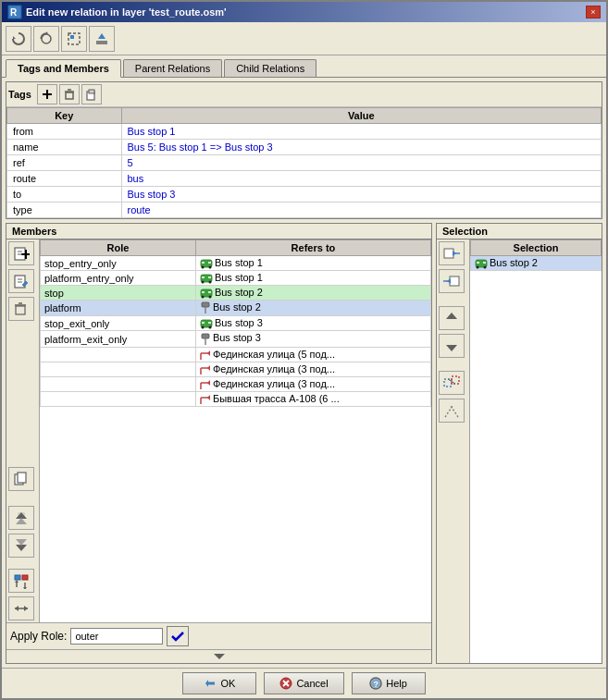 The height and width of the screenshot is (700, 608). Describe the element at coordinates (47, 94) in the screenshot. I see `add-tag-button` at that location.